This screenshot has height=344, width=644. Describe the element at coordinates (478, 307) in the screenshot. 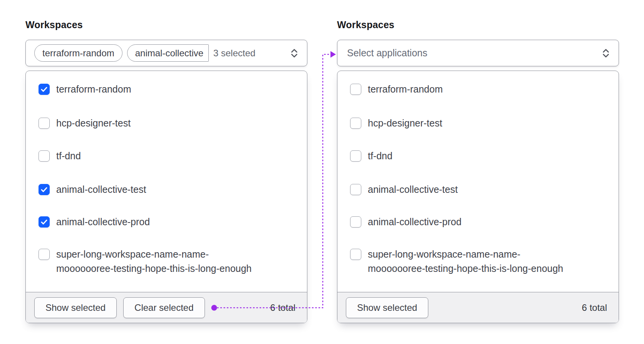

I see `listbox-footer: Show selected 6 total` at that location.